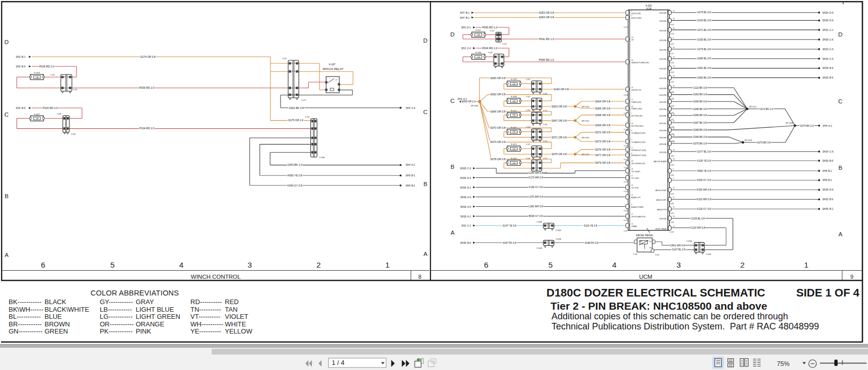  What do you see at coordinates (672, 232) in the screenshot?
I see `svg-text: X-026` at bounding box center [672, 232].